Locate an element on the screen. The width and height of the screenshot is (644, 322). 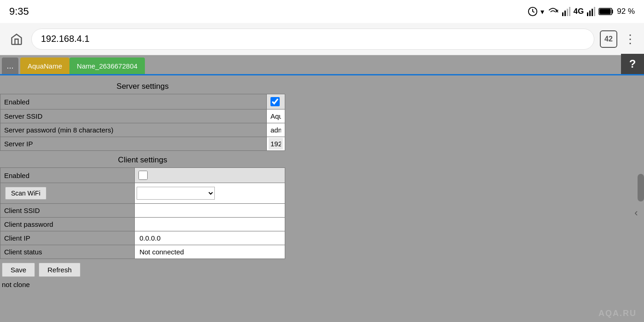
battery-icon is located at coordinates (606, 12).